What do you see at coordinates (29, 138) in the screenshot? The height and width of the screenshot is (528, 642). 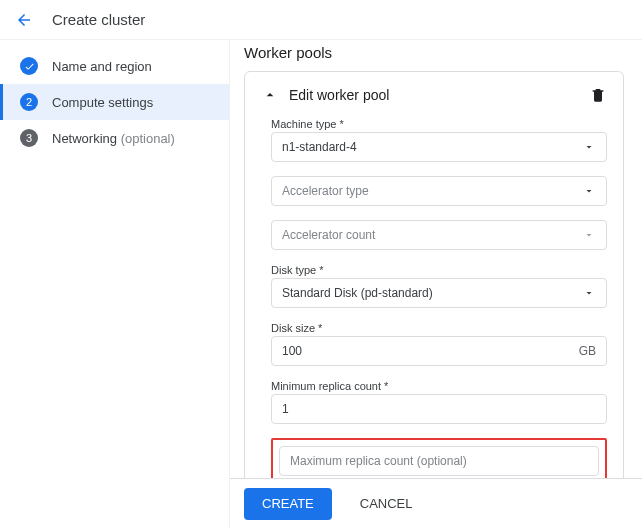 I see `step-number-icon: 3` at bounding box center [29, 138].